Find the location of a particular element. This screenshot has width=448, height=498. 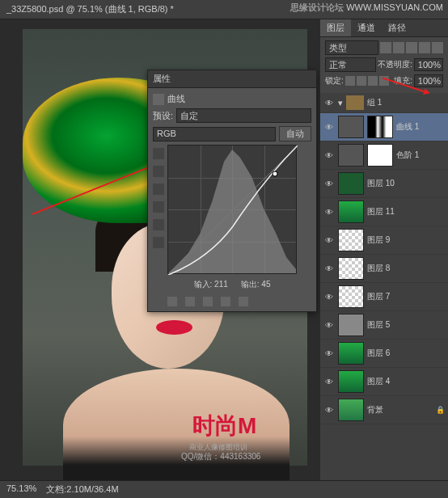

layer-name: 图层 11 is located at coordinates (406, 212).